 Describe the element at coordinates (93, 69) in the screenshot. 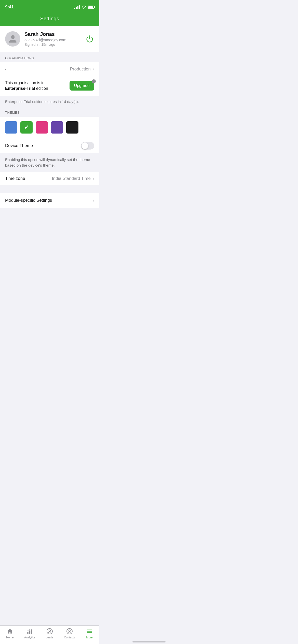

I see `chevron-right-icon: ›` at that location.